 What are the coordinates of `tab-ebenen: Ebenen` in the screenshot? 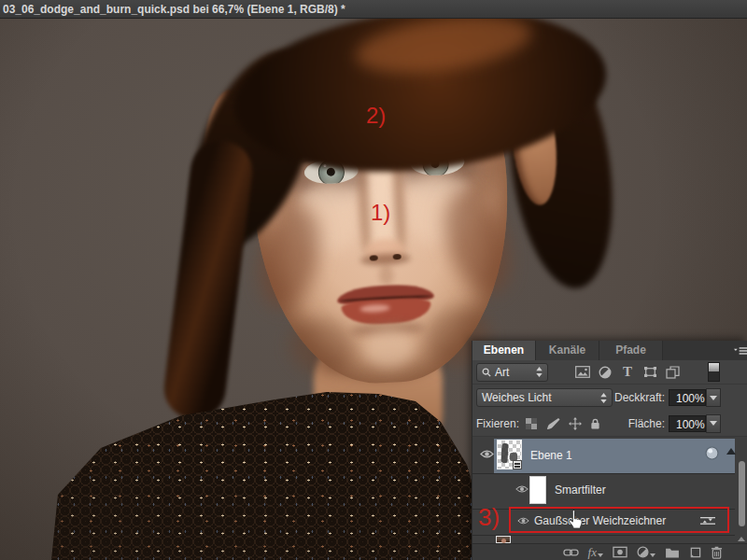 It's located at (504, 351).